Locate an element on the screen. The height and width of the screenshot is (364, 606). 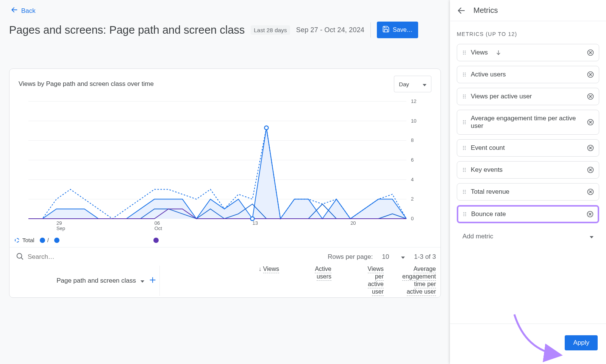
metric-row: Event count is located at coordinates (528, 148).